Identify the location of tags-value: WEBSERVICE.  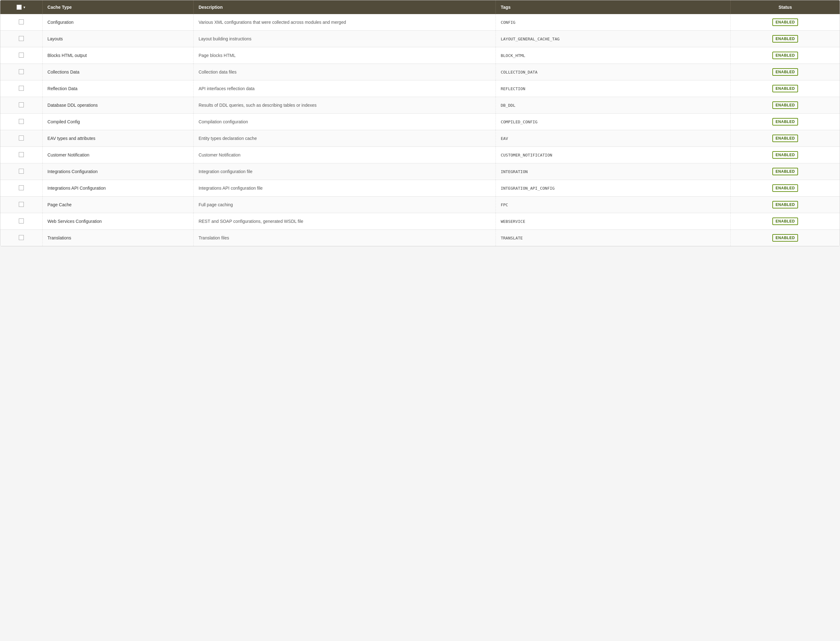
(513, 221).